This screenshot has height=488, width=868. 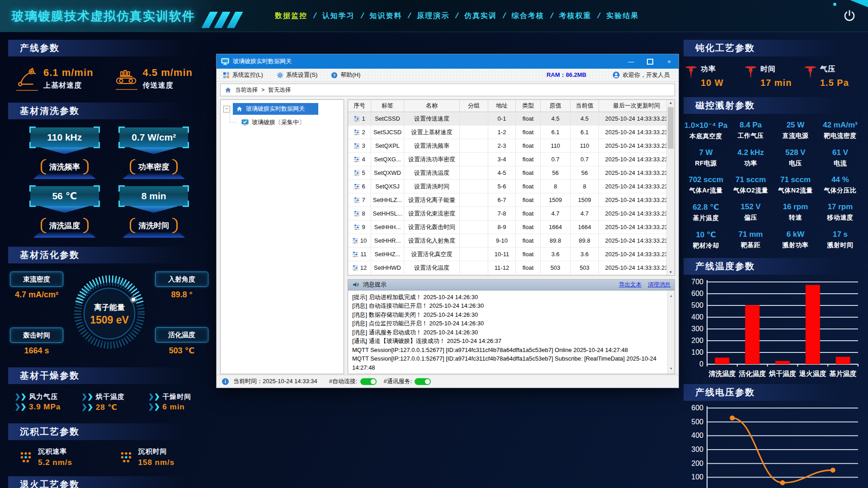 What do you see at coordinates (227, 109) in the screenshot?
I see `tree-collapse-icon: −` at bounding box center [227, 109].